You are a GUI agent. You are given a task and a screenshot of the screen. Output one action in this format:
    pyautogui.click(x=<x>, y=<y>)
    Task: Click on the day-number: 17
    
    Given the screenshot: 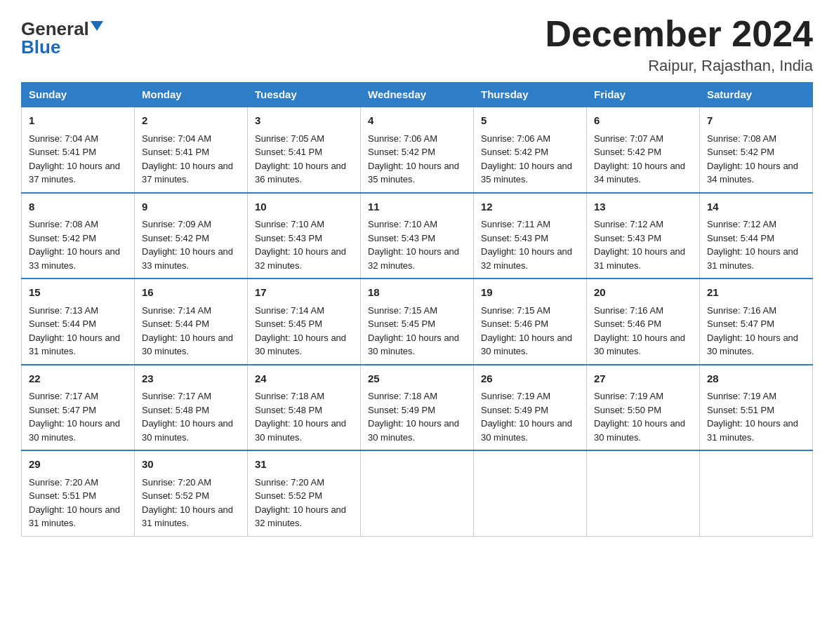 What is the action you would take?
    pyautogui.click(x=304, y=293)
    